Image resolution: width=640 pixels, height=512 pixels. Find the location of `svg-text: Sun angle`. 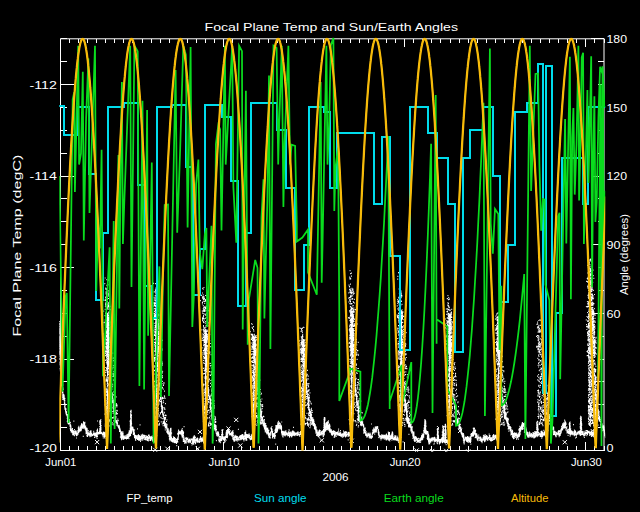

svg-text: Sun angle is located at coordinates (280, 498).